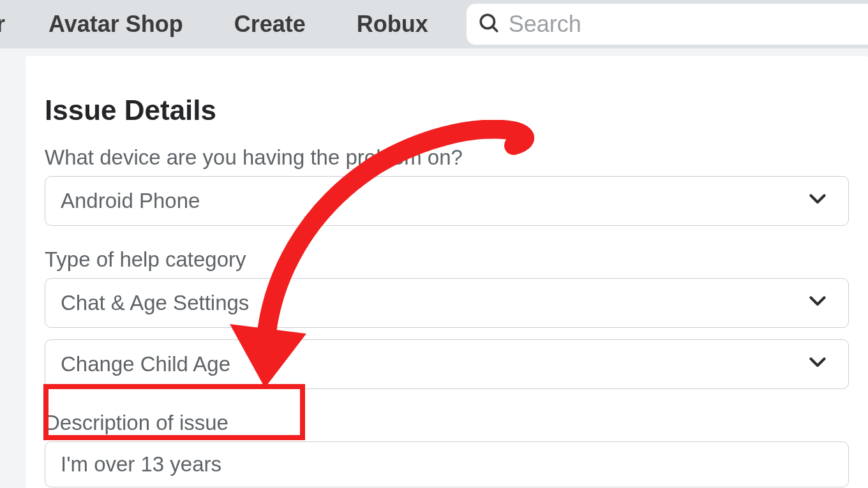  Describe the element at coordinates (116, 24) in the screenshot. I see `nav-avatar-shop: Avatar Shop` at that location.